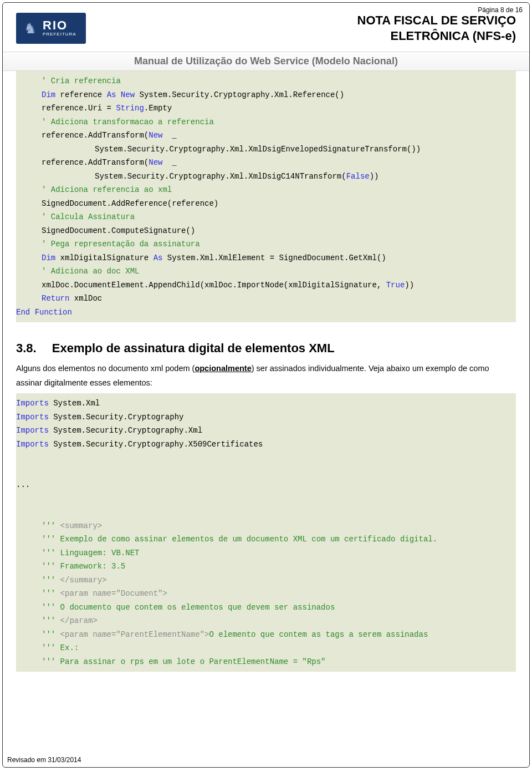  Describe the element at coordinates (44, 760) in the screenshot. I see `footer-date: Revisado em 31/03/2014` at that location.